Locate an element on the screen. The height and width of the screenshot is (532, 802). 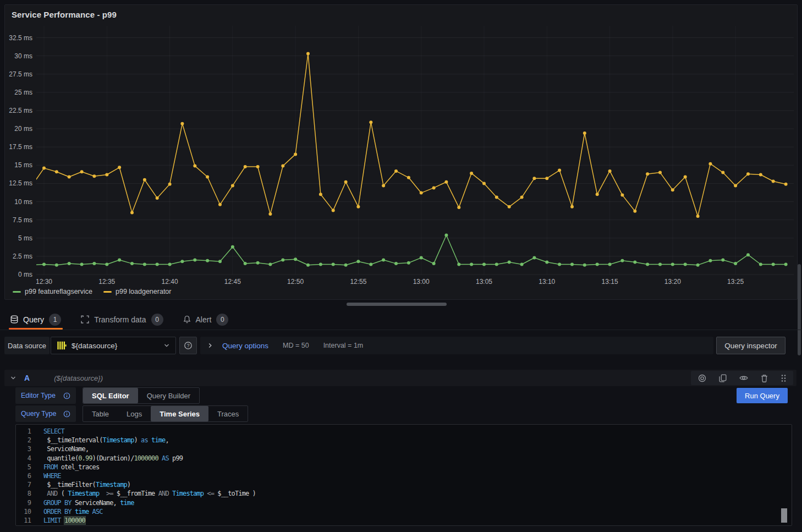
legend-item-loadgenerator: p99 loadgenerator is located at coordinates (138, 292).